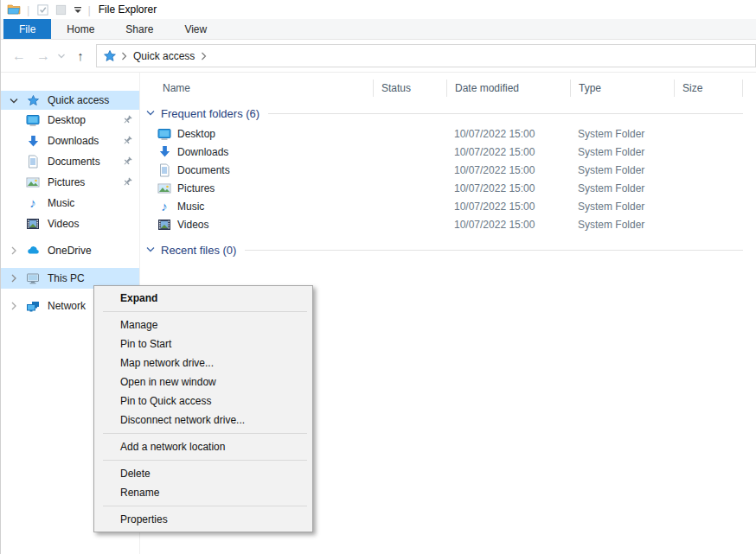 This screenshot has width=756, height=554. What do you see at coordinates (67, 306) in the screenshot?
I see `sidebar-item-label: Network` at bounding box center [67, 306].